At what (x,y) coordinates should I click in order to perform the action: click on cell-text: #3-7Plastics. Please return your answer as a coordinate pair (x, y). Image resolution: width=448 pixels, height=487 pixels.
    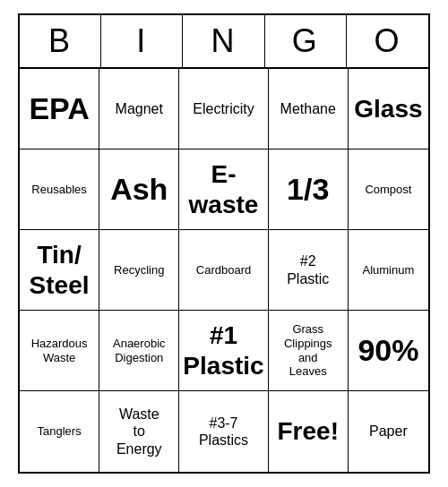
    Looking at the image, I should click on (224, 431).